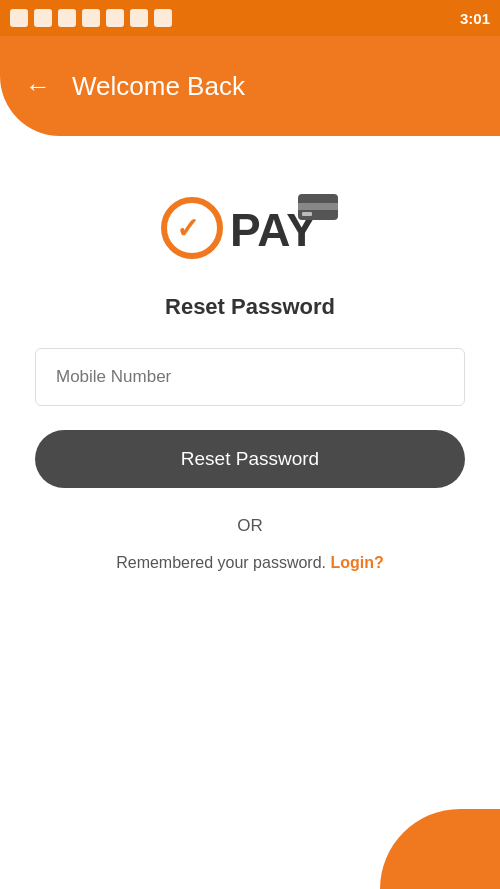 This screenshot has height=889, width=500. What do you see at coordinates (358, 562) in the screenshot?
I see `login-link: Login?` at bounding box center [358, 562].